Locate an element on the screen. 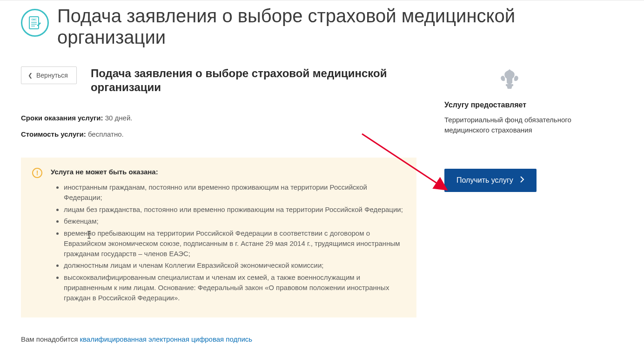  list-item: беженцам; is located at coordinates (235, 221).